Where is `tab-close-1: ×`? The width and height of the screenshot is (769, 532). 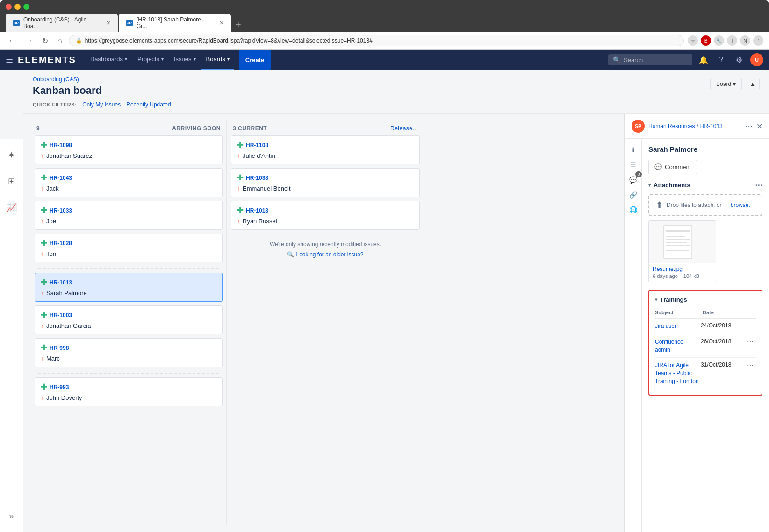 tab-close-1: × is located at coordinates (108, 23).